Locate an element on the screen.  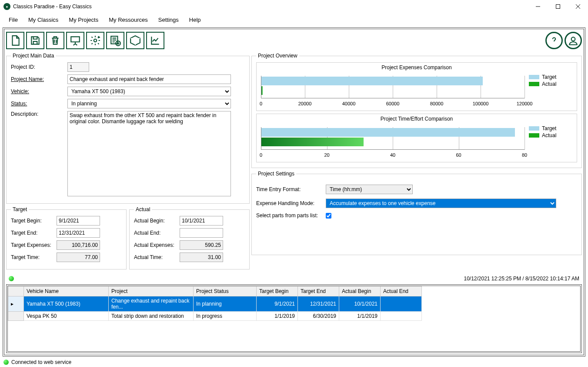
col-actual-end: Actual End is located at coordinates (401, 292).